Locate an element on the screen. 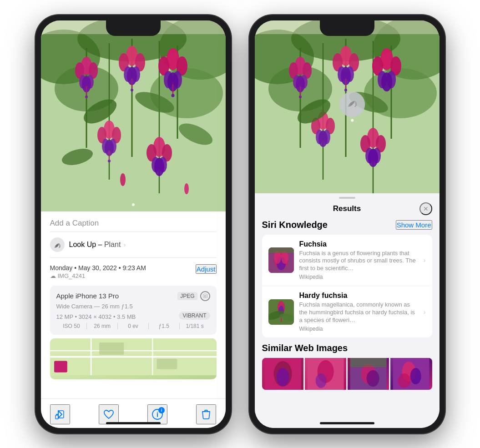  close-icon: ✕ is located at coordinates (426, 209).